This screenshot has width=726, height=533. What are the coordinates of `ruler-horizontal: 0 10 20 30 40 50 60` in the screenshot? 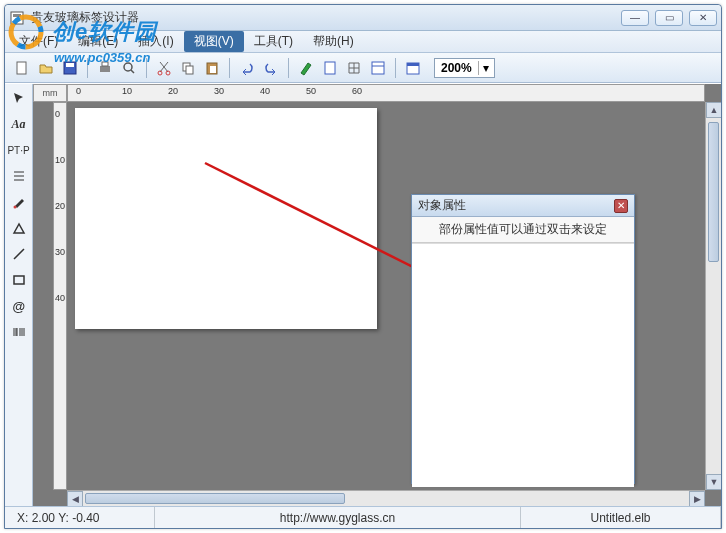 It's located at (386, 93).